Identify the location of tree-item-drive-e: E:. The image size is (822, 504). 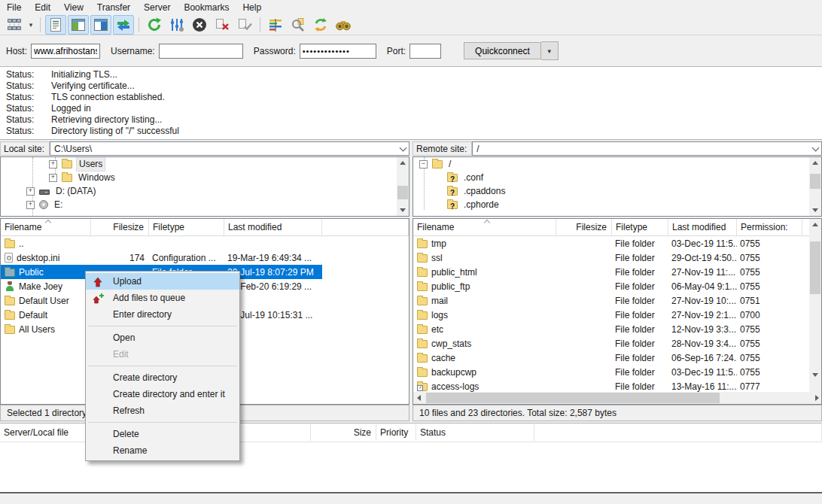
(205, 205).